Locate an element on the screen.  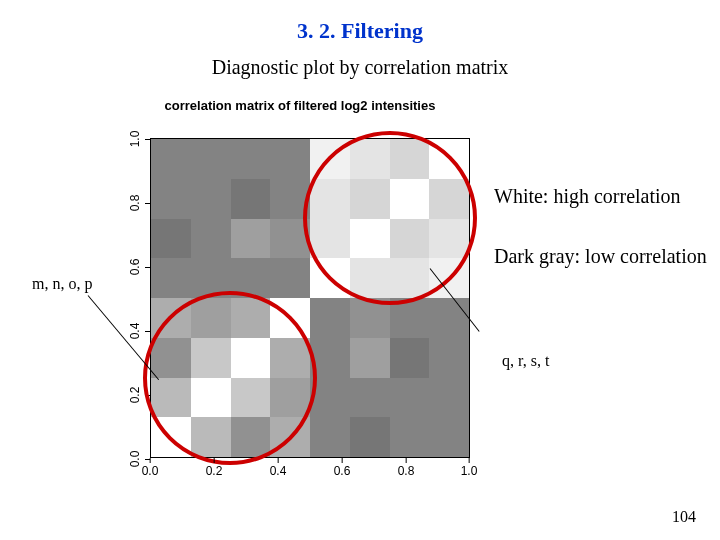
x-tick-label: 0.0 is located at coordinates (150, 471).